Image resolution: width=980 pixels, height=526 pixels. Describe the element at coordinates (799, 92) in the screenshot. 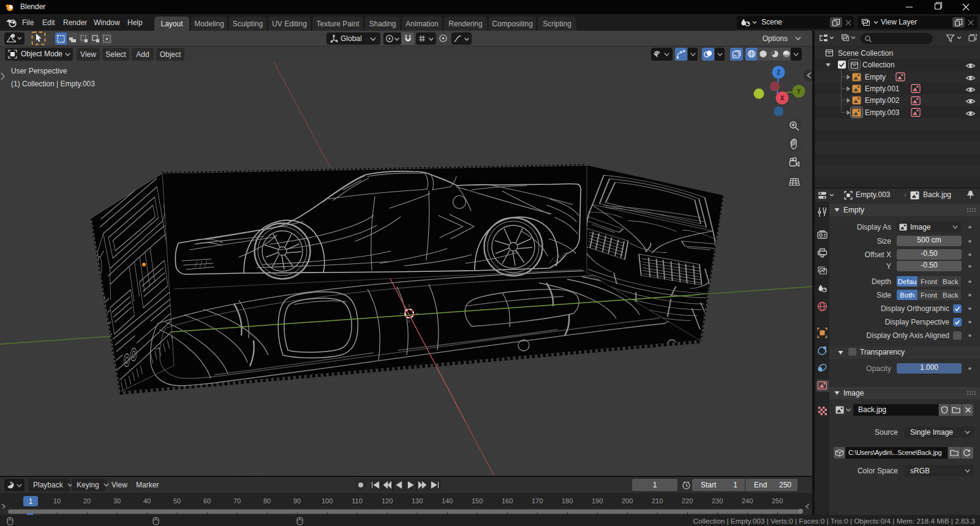

I see `svg-text: Y` at that location.